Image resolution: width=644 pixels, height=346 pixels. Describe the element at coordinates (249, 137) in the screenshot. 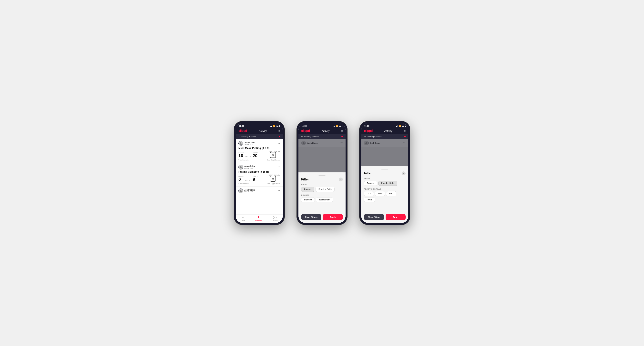

I see `viewing-bar-text: Viewing Activities` at that location.